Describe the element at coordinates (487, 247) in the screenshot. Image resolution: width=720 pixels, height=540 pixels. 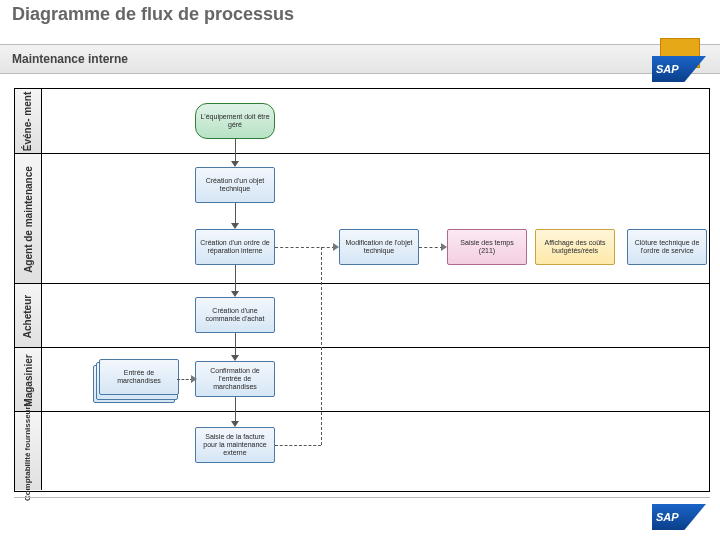
I see `ext-time-entry: Saisie des temps (211)` at that location.